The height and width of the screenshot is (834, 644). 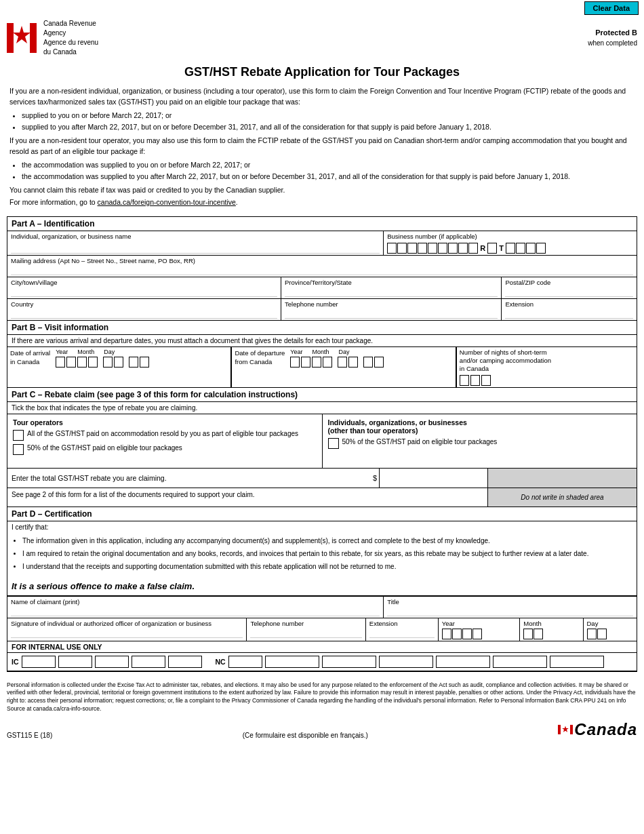 What do you see at coordinates (375, 478) in the screenshot?
I see `dollar-sign: $` at bounding box center [375, 478].